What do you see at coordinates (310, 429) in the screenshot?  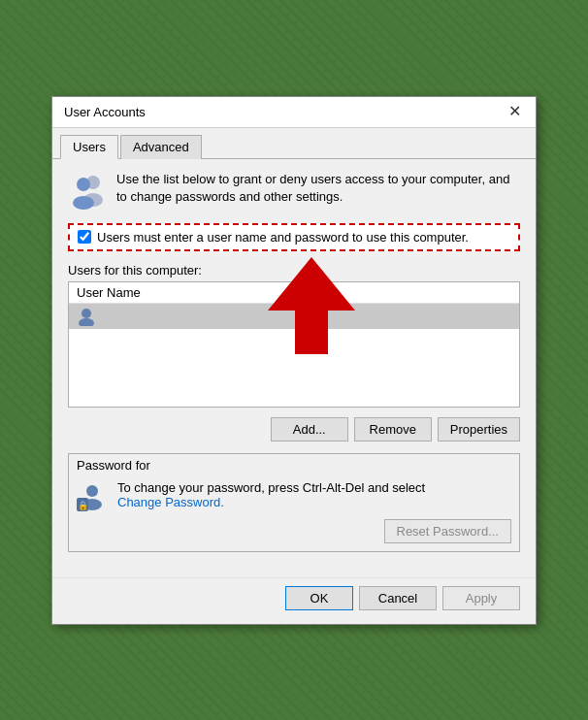 I see `add-button: Add...` at bounding box center [310, 429].